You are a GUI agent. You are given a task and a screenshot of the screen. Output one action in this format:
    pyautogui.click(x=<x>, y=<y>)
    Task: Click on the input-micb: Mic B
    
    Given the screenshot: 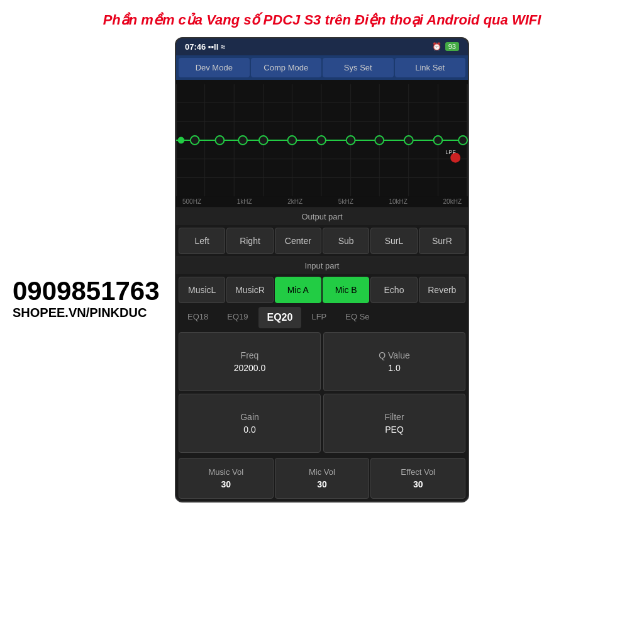 What is the action you would take?
    pyautogui.click(x=346, y=290)
    